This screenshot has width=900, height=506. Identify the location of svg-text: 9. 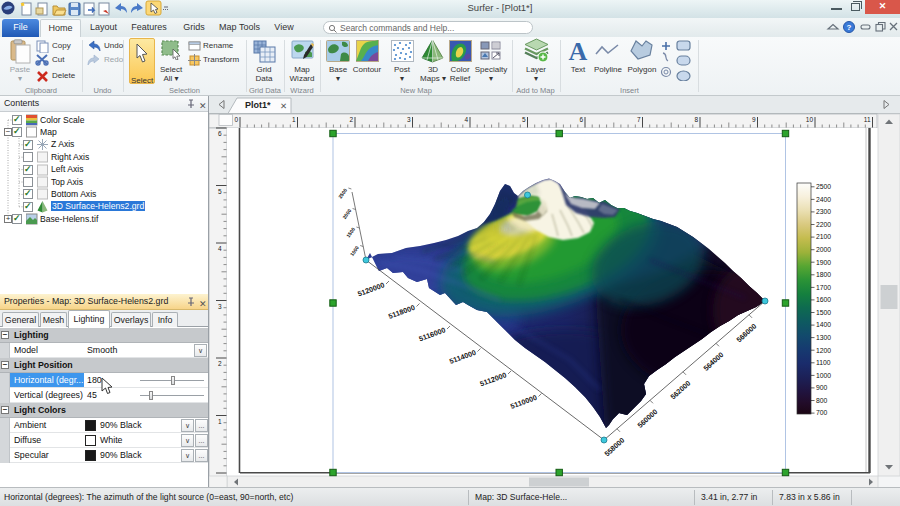
(754, 120).